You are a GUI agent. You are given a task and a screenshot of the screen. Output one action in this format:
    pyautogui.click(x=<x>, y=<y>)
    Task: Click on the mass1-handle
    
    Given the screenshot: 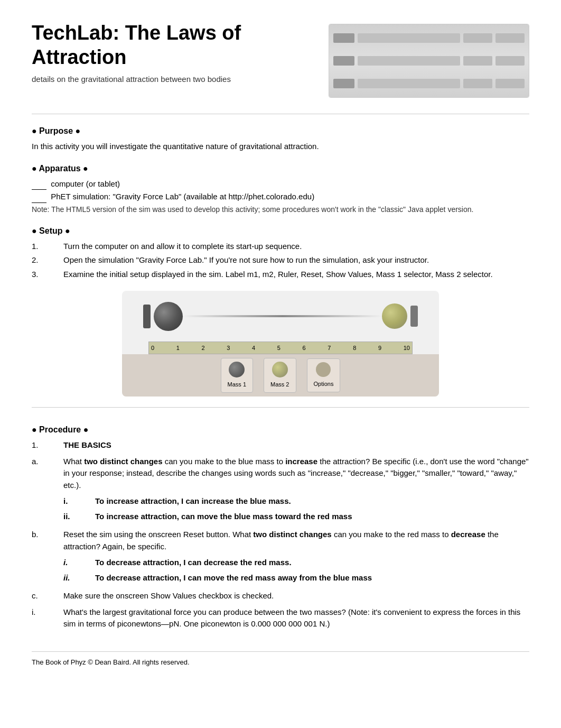 What is the action you would take?
    pyautogui.click(x=147, y=316)
    